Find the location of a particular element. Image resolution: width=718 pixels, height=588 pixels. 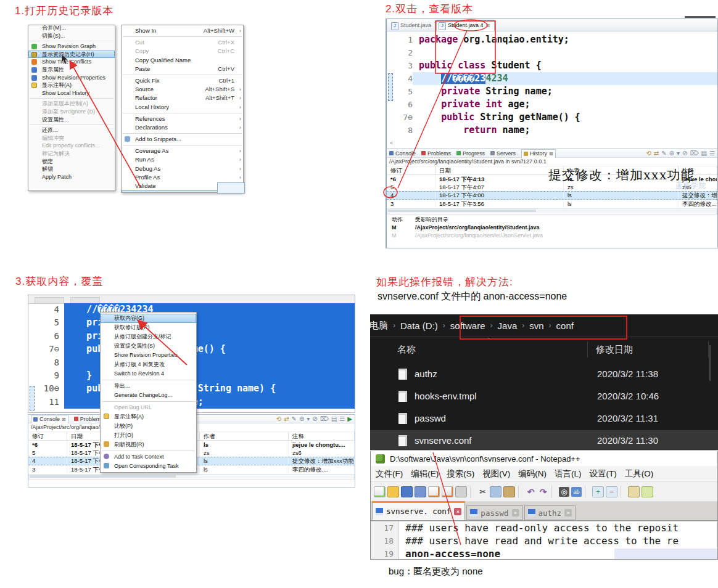

menu-item: 解锁 is located at coordinates (72, 169).